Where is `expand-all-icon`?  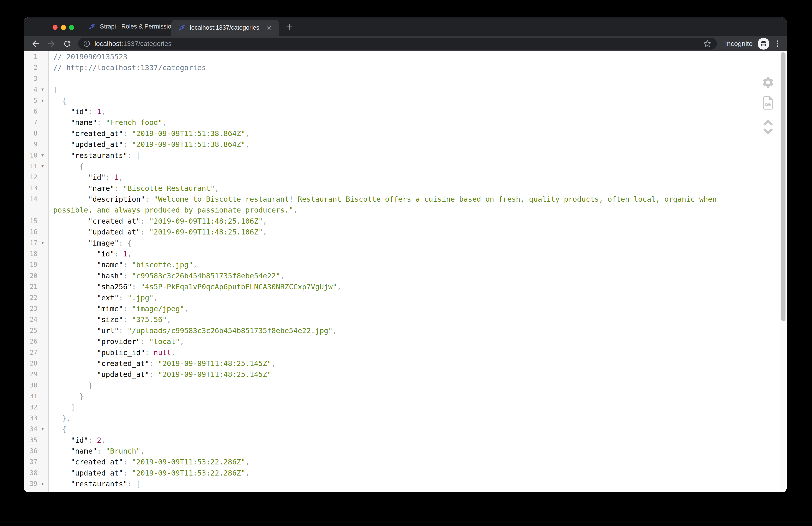 expand-all-icon is located at coordinates (768, 131).